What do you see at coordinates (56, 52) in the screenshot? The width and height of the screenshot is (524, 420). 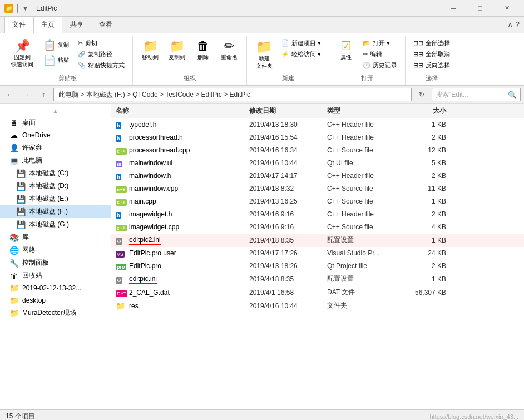 I see `clipboard-col: 📋 复制 📄 粘贴` at bounding box center [56, 52].